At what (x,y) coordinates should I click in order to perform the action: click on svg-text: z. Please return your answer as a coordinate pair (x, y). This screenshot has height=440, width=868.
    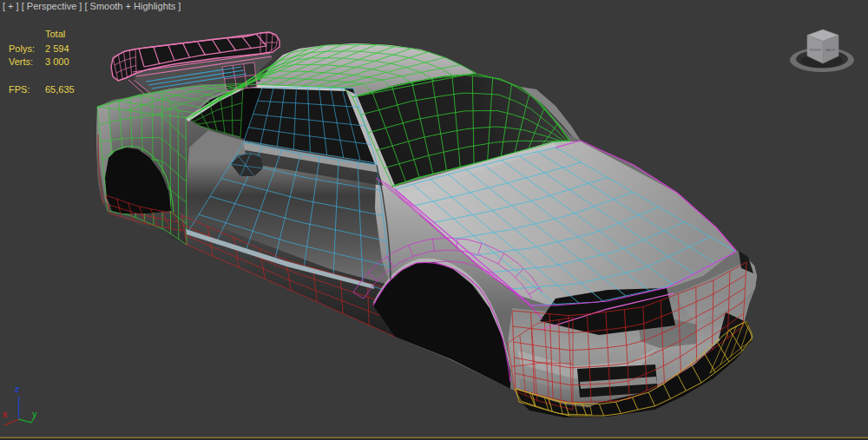
    Looking at the image, I should click on (17, 389).